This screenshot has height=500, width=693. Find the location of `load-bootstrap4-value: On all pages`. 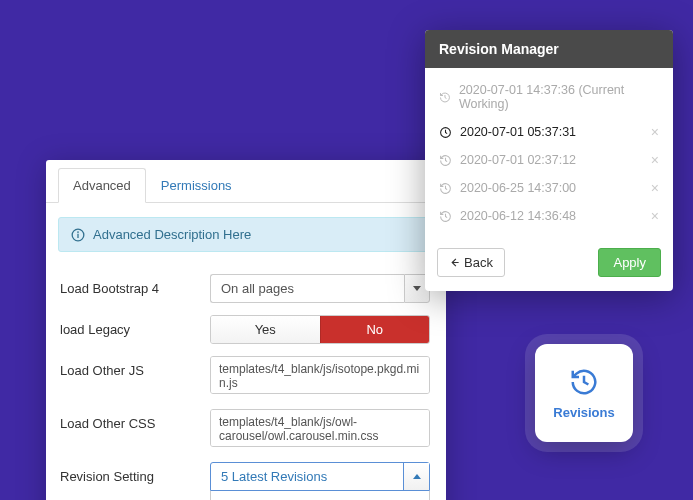

load-bootstrap4-value: On all pages is located at coordinates (307, 288).